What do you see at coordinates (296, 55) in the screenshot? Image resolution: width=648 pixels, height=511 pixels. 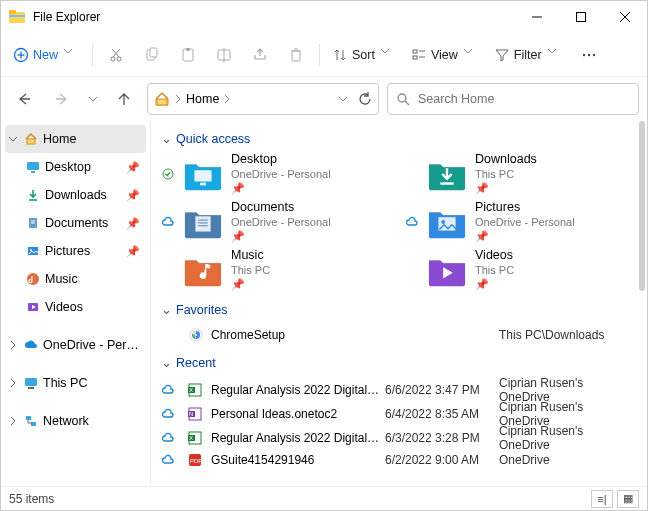 I see `delete-button` at bounding box center [296, 55].